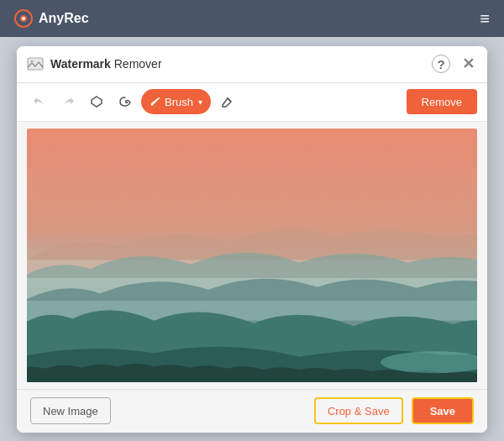 The width and height of the screenshot is (504, 441). Describe the element at coordinates (35, 64) in the screenshot. I see `dialog-title-icon` at that location.